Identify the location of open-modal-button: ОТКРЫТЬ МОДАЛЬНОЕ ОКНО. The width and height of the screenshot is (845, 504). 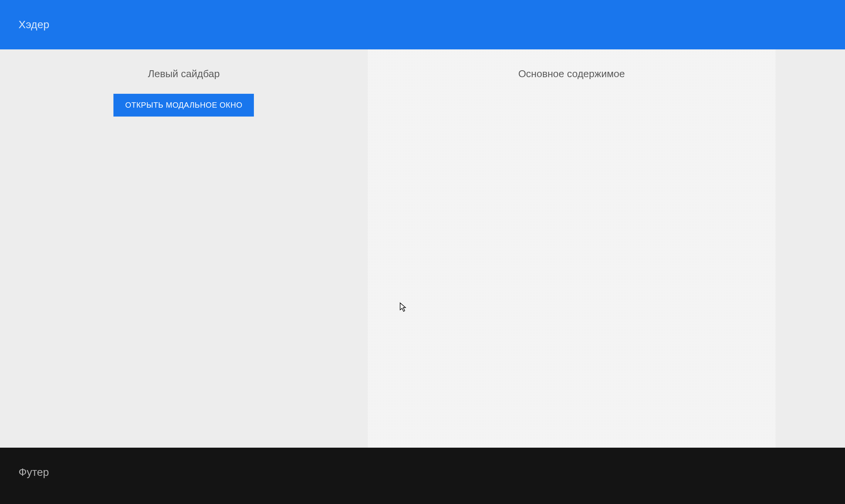
(184, 105).